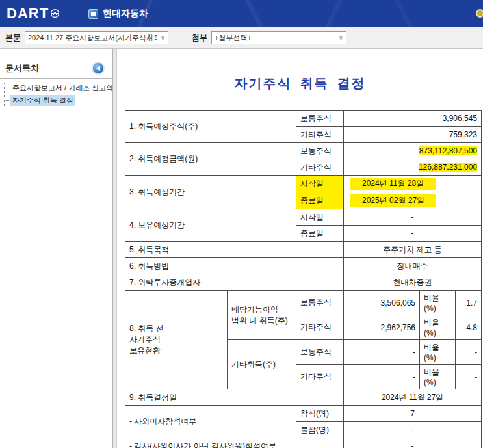  Describe the element at coordinates (59, 100) in the screenshot. I see `toc-item-treasury-stock: 자기주식 취득 결정` at that location.